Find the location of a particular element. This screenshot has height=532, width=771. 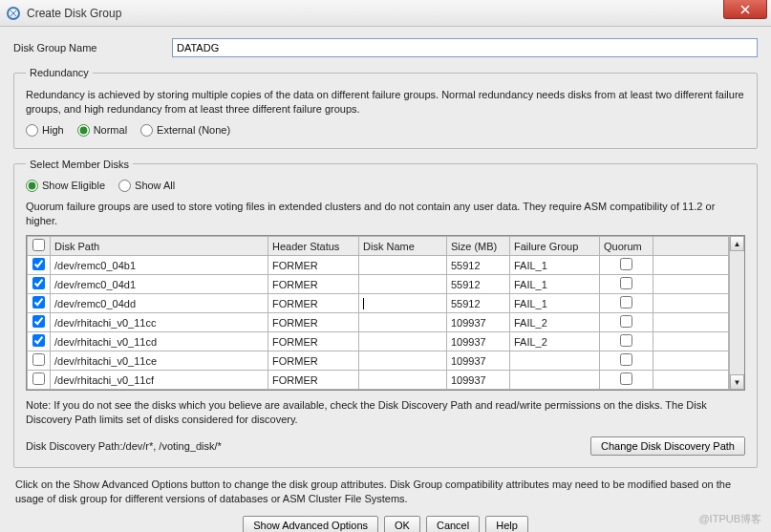

footer-text: Click on the Show Advanced Options butto… is located at coordinates (386, 492).